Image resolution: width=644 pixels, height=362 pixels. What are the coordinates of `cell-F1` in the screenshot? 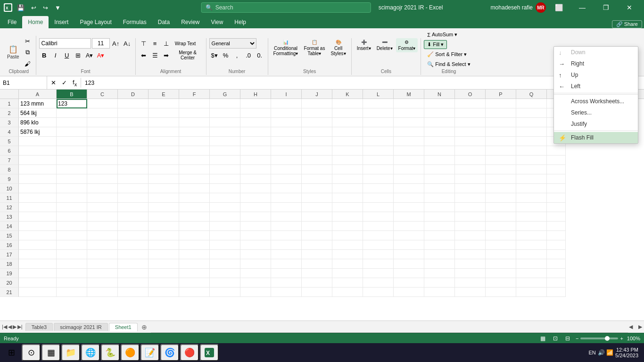 It's located at (194, 104).